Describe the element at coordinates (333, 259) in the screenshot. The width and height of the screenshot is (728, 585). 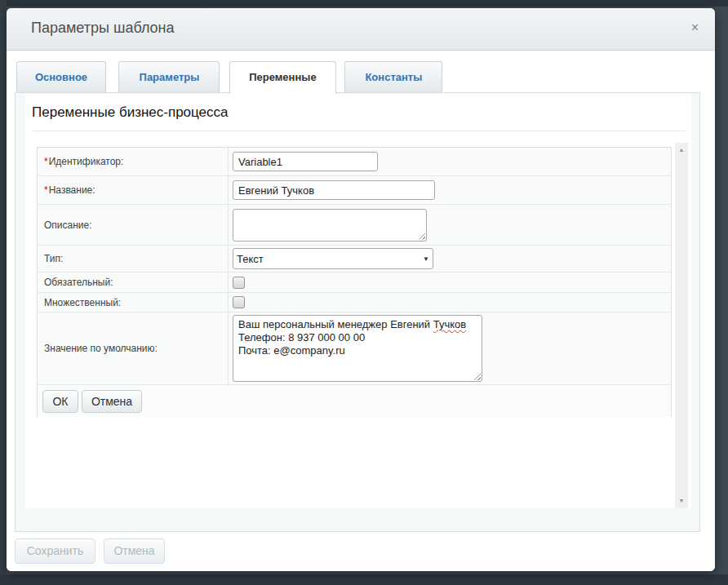
I see `type-select: Текст` at that location.